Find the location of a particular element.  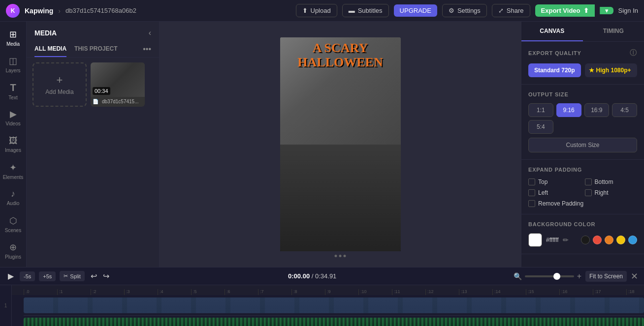

audio-clip is located at coordinates (334, 322).